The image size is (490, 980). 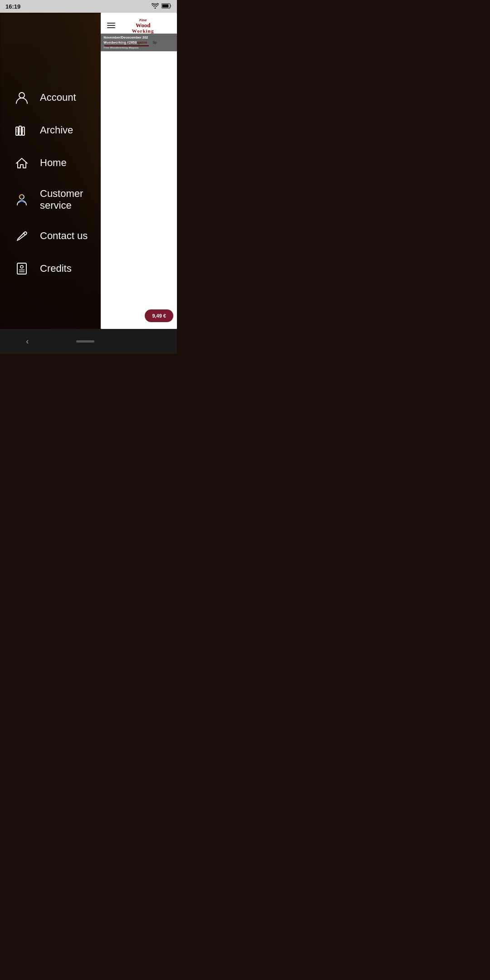 What do you see at coordinates (139, 48) in the screenshot?
I see `cover-source: Fine Woodworking Magaza` at bounding box center [139, 48].